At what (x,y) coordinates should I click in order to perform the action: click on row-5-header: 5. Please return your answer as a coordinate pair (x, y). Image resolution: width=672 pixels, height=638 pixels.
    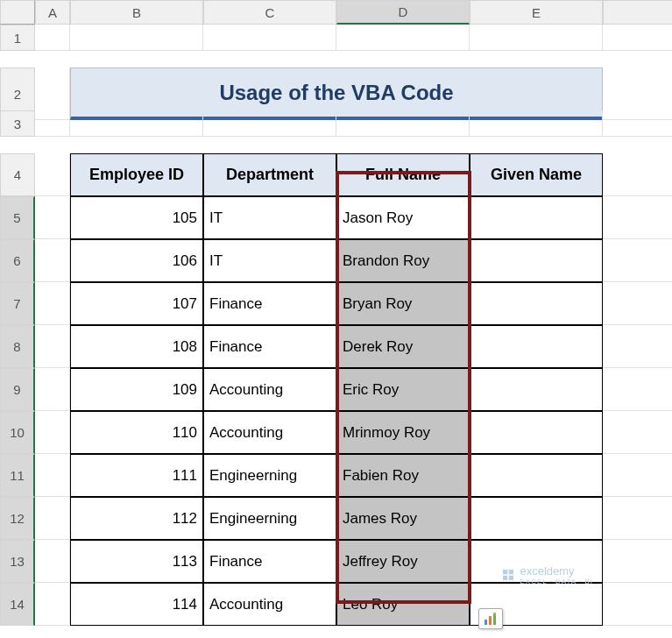
    Looking at the image, I should click on (18, 217).